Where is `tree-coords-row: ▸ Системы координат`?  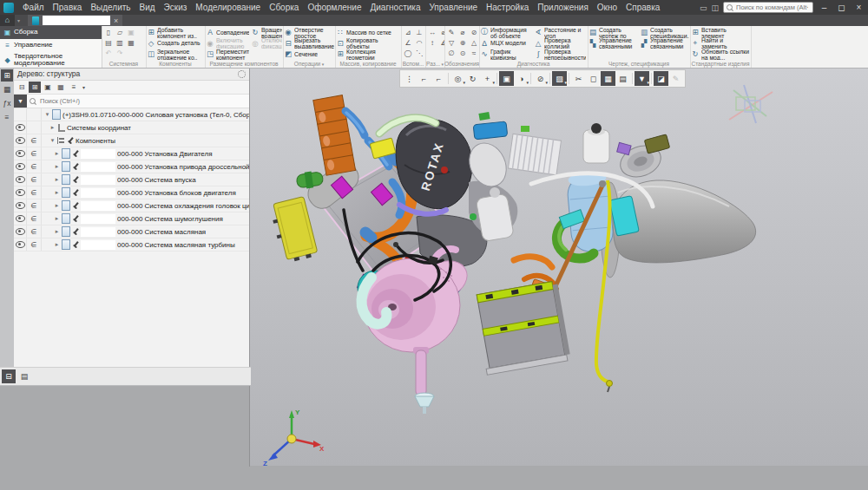
tree-coords-row: ▸ Системы координат is located at coordinates (132, 128).